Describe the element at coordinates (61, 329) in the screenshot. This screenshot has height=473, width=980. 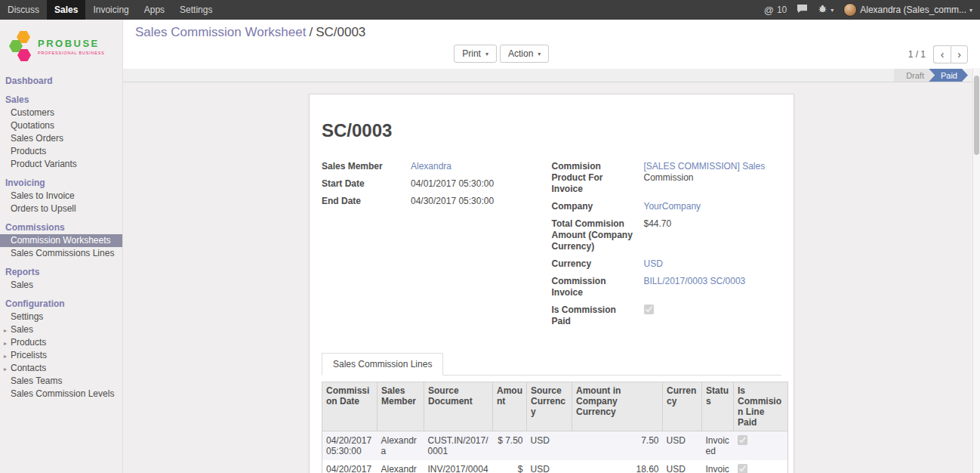
I see `sidebar-item-config-sales: ▸Sales` at that location.